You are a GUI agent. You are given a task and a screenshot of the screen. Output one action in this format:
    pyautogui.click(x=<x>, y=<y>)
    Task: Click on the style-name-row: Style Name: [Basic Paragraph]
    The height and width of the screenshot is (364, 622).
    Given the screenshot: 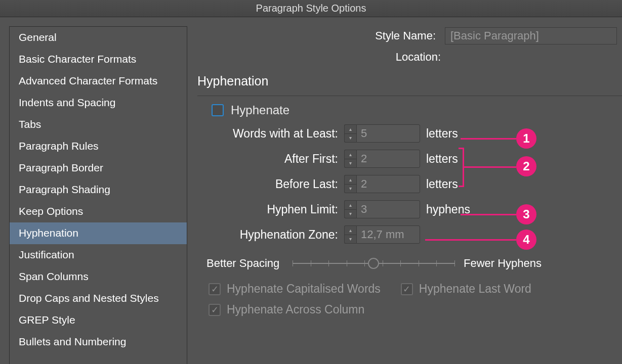 What is the action you would take?
    pyautogui.click(x=410, y=36)
    